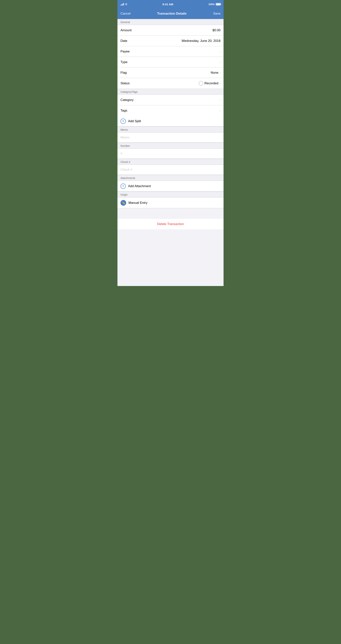  I want to click on add-split-row: + Add Split, so click(170, 121).